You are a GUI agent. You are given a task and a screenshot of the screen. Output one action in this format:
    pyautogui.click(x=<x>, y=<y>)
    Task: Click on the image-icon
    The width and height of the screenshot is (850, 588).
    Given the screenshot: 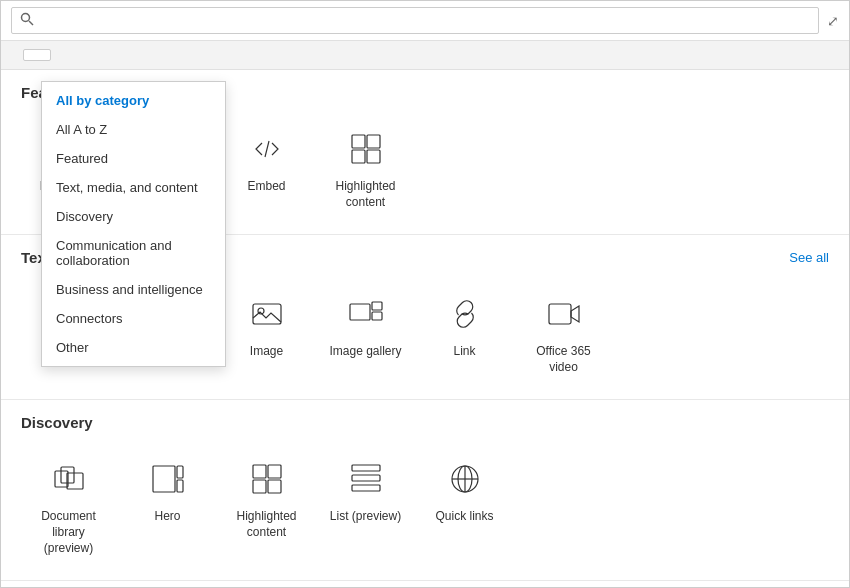 What is the action you would take?
    pyautogui.click(x=267, y=314)
    